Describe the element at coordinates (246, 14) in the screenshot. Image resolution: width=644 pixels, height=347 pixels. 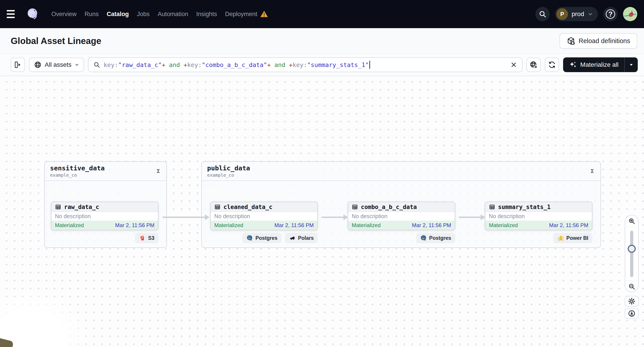
I see `nav-item-deployment: Deployment` at that location.